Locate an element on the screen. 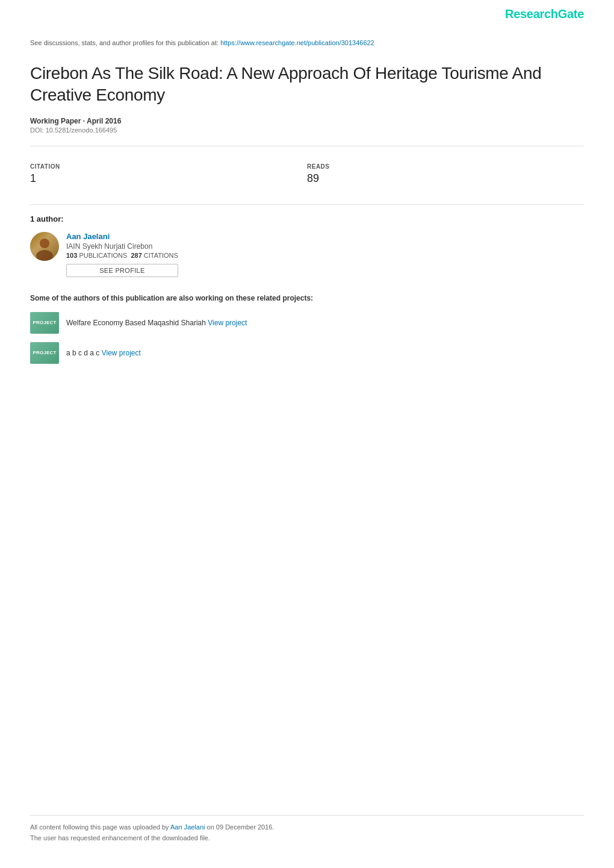 The width and height of the screenshot is (614, 868). project-title-1: Welfare Economy Based Maqashid Shariah V… is located at coordinates (157, 323).